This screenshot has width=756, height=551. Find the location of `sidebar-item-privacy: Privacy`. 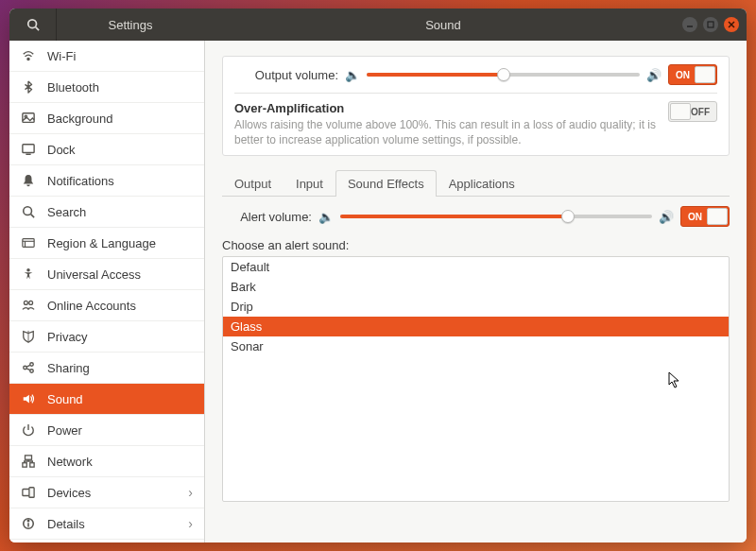

sidebar-item-privacy: Privacy is located at coordinates (107, 336).